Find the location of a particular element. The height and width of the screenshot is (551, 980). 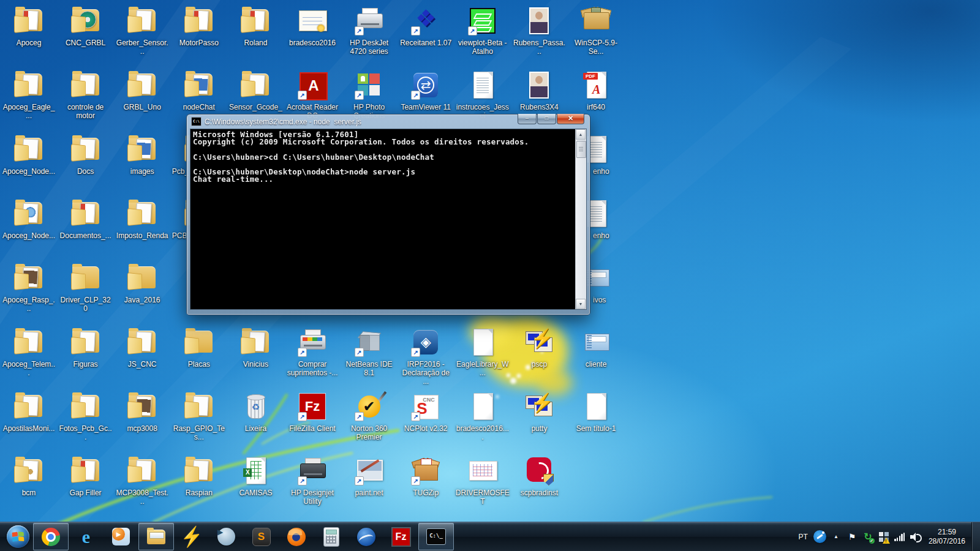

desktop-icon-rubens3x4: Rubens3X4 is located at coordinates (539, 91).